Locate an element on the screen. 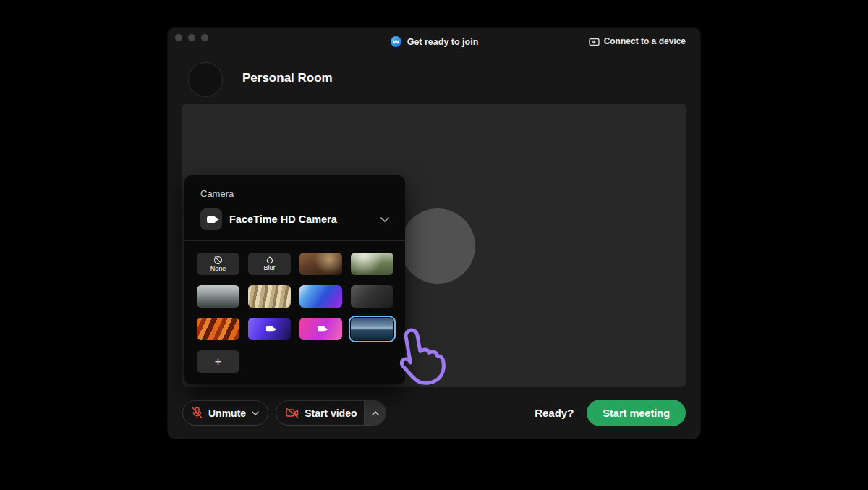 The height and width of the screenshot is (490, 868). start-meeting-button: Start meeting is located at coordinates (637, 413).